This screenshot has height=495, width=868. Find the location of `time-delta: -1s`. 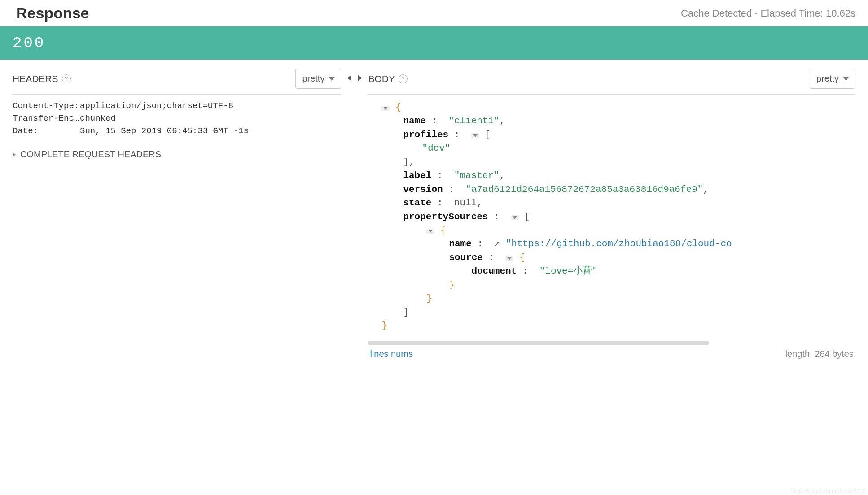

time-delta: -1s is located at coordinates (241, 131).